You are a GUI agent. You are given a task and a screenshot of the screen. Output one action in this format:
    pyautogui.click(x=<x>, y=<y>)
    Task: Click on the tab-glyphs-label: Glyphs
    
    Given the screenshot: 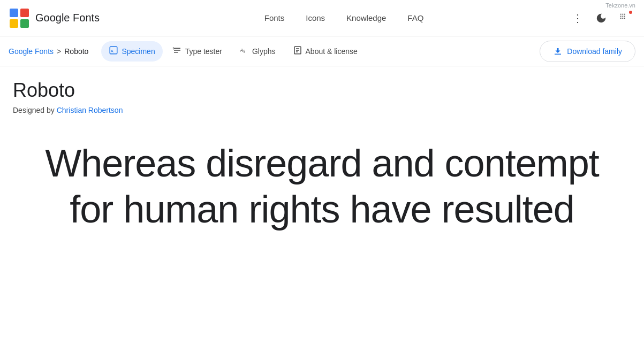 What is the action you would take?
    pyautogui.click(x=264, y=51)
    